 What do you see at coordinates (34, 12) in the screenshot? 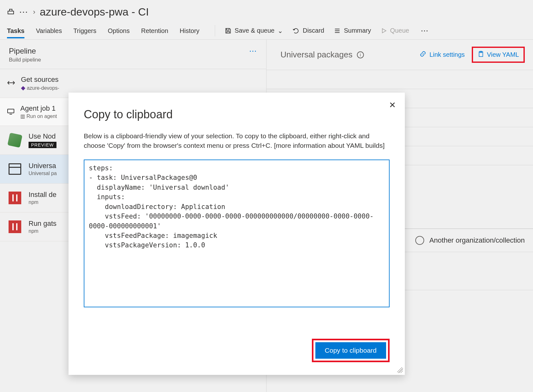
I see `chevron-right-icon: ›` at bounding box center [34, 12].